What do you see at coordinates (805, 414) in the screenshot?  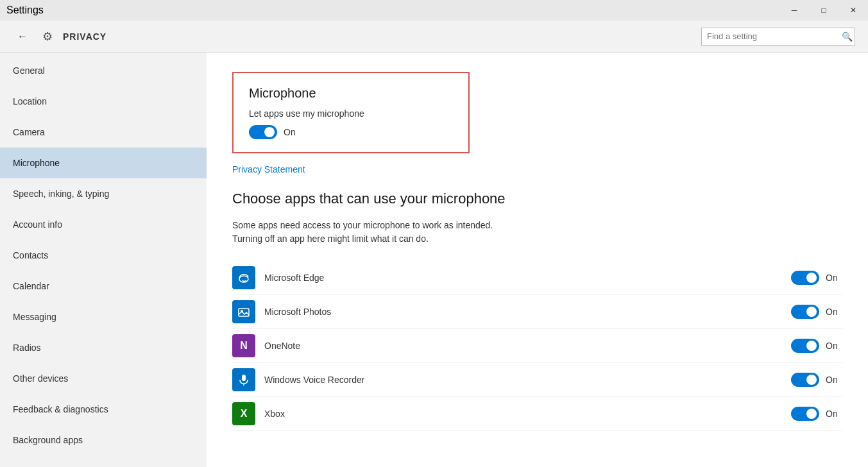 I see `app-toggle-xbox` at bounding box center [805, 414].